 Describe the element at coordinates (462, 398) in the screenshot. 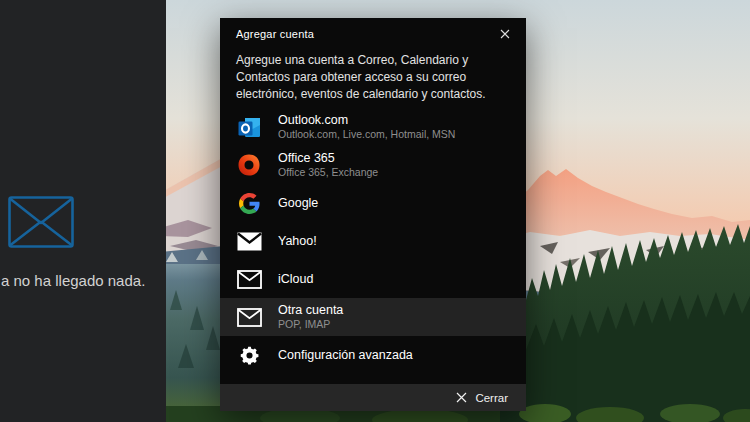

I see `close-x-icon` at that location.